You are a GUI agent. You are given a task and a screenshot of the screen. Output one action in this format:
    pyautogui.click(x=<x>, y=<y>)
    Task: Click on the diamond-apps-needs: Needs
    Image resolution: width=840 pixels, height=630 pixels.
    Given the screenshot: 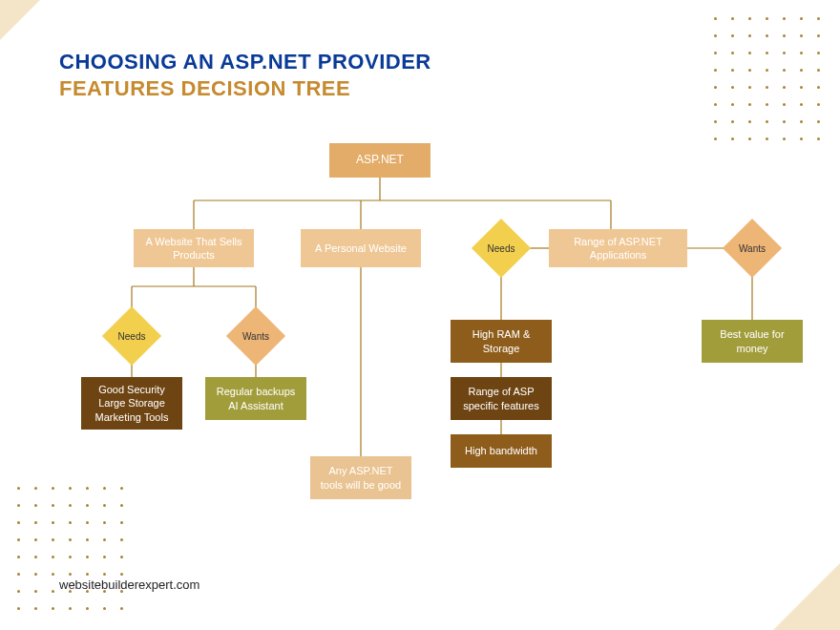 What is the action you would take?
    pyautogui.click(x=501, y=248)
    